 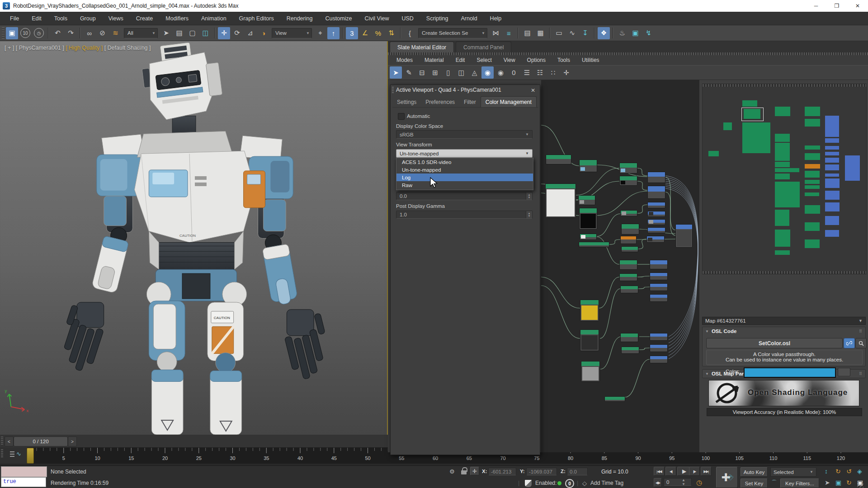 What do you see at coordinates (392, 33) in the screenshot?
I see `spinner-snap-icon: ⇅` at bounding box center [392, 33].